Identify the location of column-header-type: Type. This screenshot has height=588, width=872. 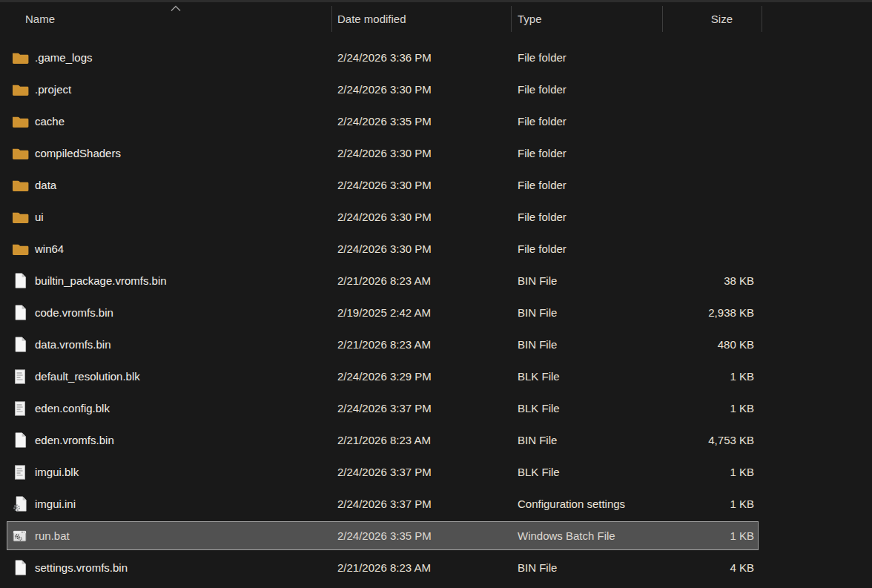
(587, 19).